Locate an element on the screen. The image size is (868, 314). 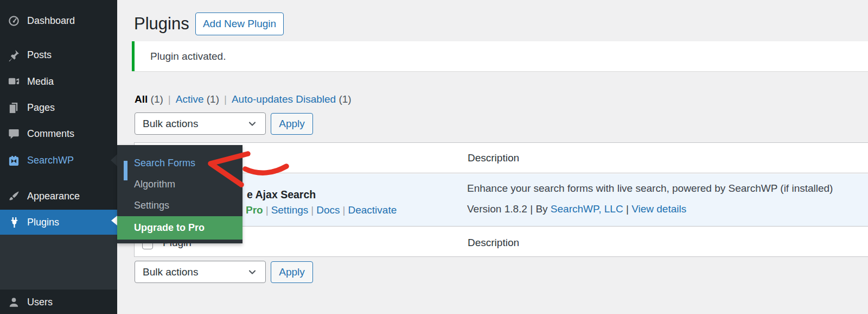
sidebar-item-plugins-active-bg: Plugins is located at coordinates (59, 222).